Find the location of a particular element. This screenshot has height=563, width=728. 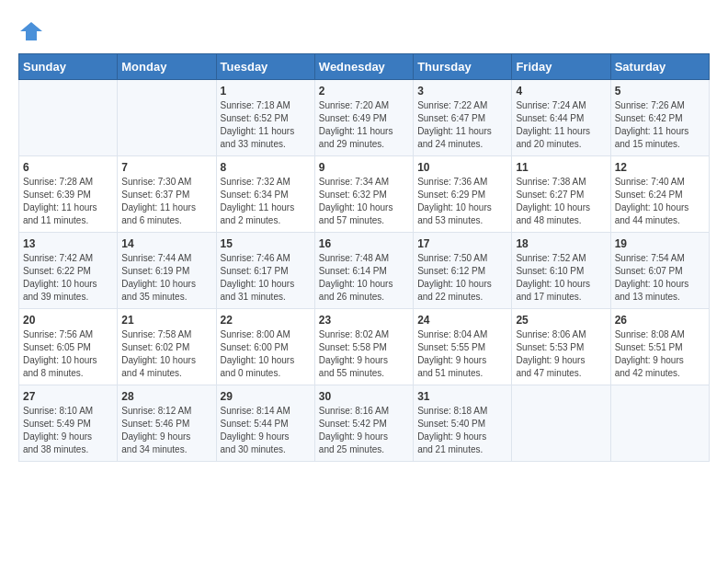

calendar-cell: 4Sunrise: 7:24 AMSunset: 6:44 PMDaylight… is located at coordinates (561, 118).